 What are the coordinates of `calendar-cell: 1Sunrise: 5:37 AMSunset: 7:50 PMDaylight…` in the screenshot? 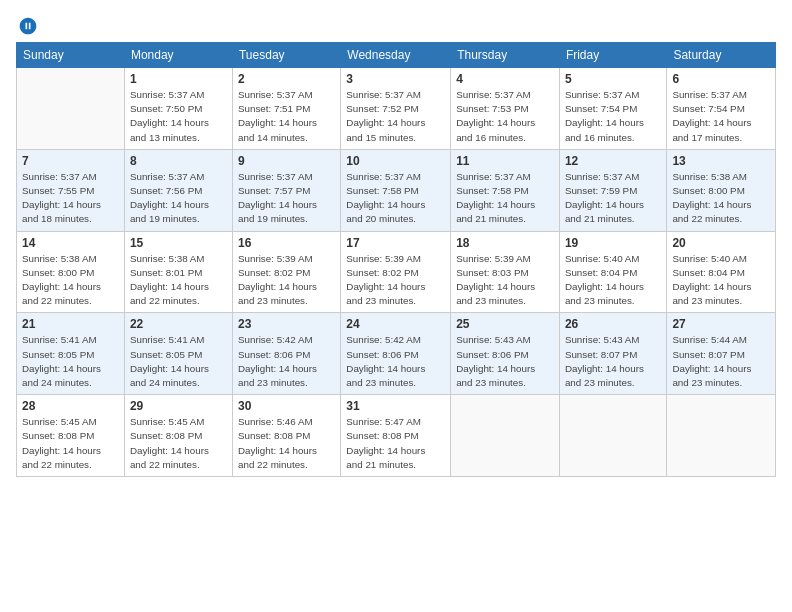 It's located at (178, 109).